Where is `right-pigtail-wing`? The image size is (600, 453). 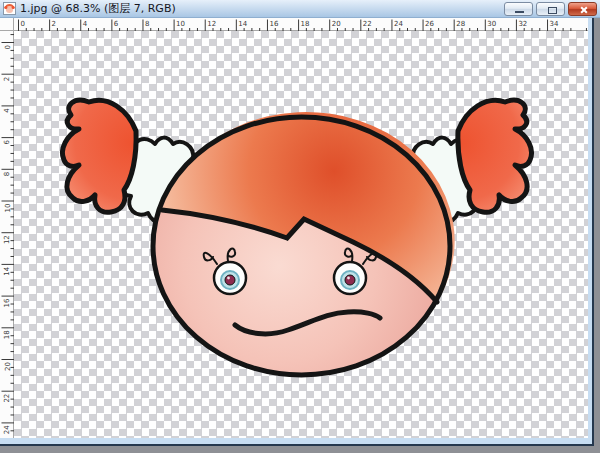
right-pigtail-wing is located at coordinates (495, 156).